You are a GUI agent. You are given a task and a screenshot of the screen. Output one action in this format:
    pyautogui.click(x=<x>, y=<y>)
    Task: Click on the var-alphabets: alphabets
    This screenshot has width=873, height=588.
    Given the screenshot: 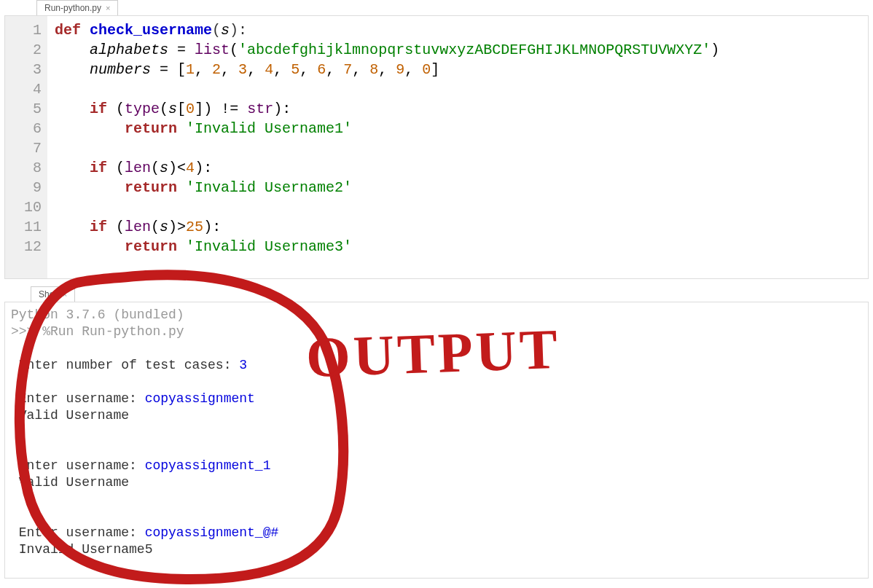 What is the action you would take?
    pyautogui.click(x=129, y=50)
    